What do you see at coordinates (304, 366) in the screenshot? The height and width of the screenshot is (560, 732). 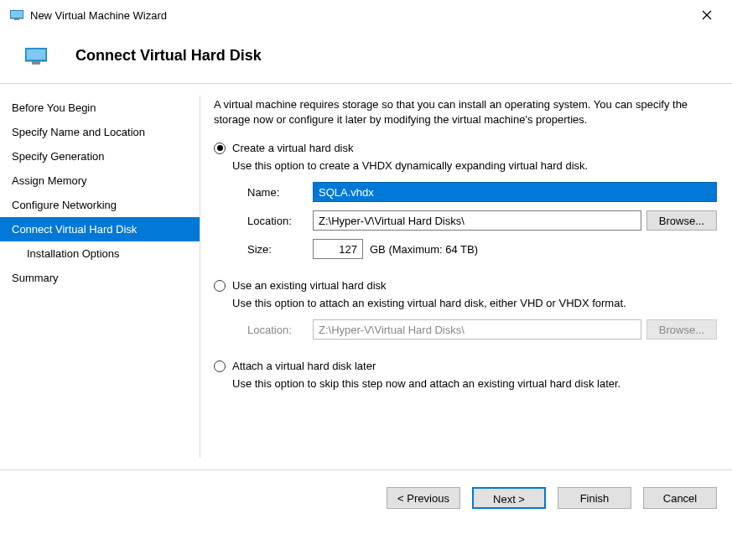 I see `option-later-label: Attach a virtual hard disk later` at bounding box center [304, 366].